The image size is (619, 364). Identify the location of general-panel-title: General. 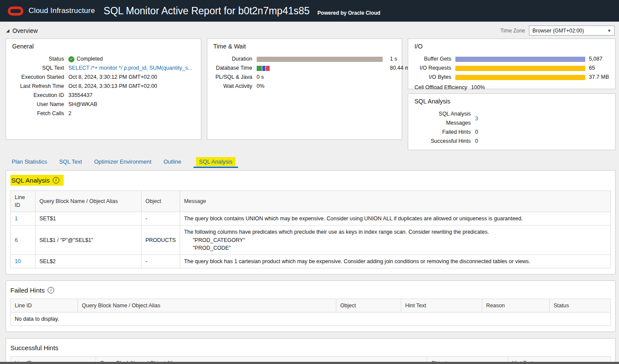
(103, 46).